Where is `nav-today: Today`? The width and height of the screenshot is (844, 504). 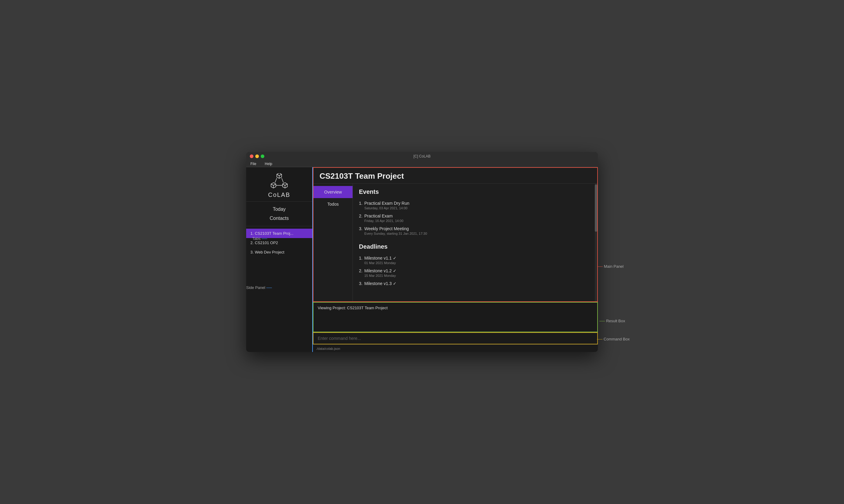 nav-today: Today is located at coordinates (279, 209).